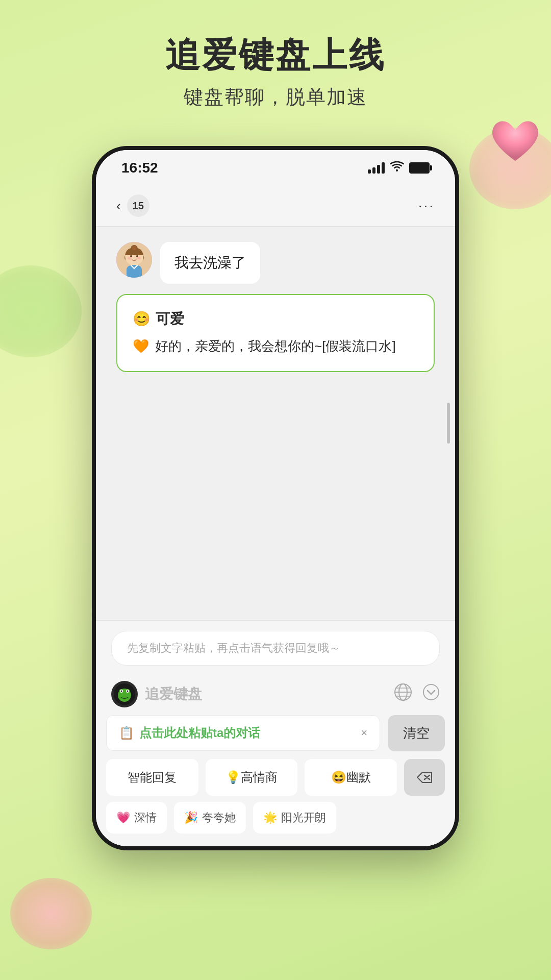  I want to click on tag-row: 💗 深情 🎉 夸夸她 🌟 阳光开朗, so click(276, 820).